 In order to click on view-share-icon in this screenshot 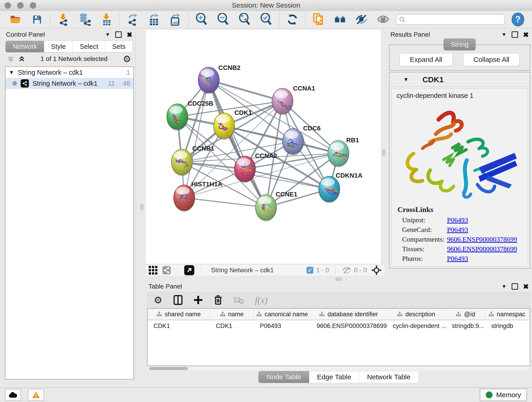, I will do `click(167, 270)`.